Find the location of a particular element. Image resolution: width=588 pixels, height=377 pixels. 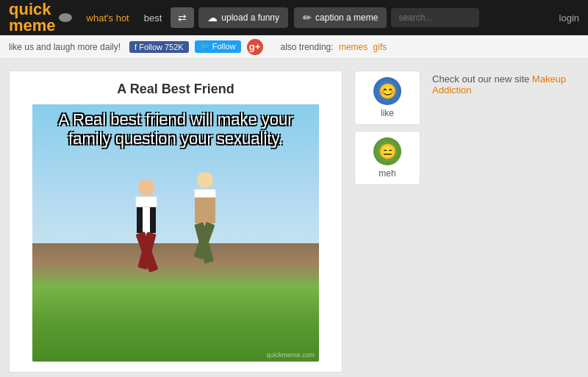

vest-left is located at coordinates (146, 220).